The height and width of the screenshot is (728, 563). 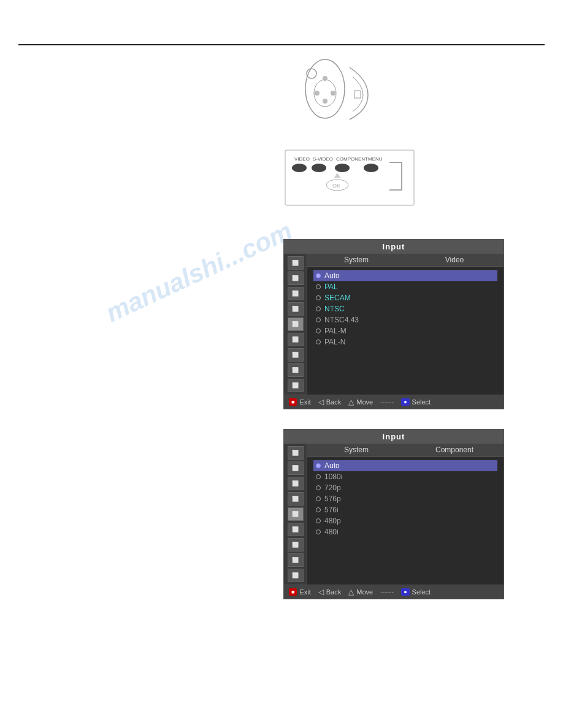 I want to click on menu-item-720p: 720p, so click(x=405, y=488).